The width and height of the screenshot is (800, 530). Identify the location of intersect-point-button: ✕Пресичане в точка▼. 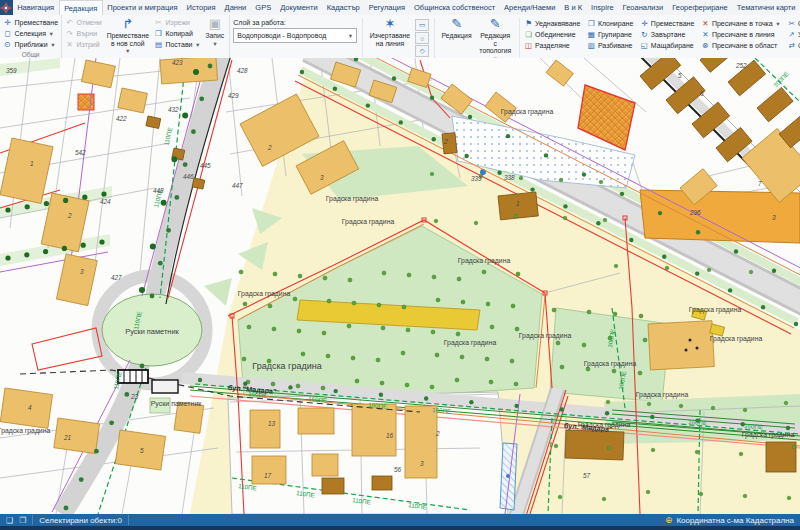
(740, 24).